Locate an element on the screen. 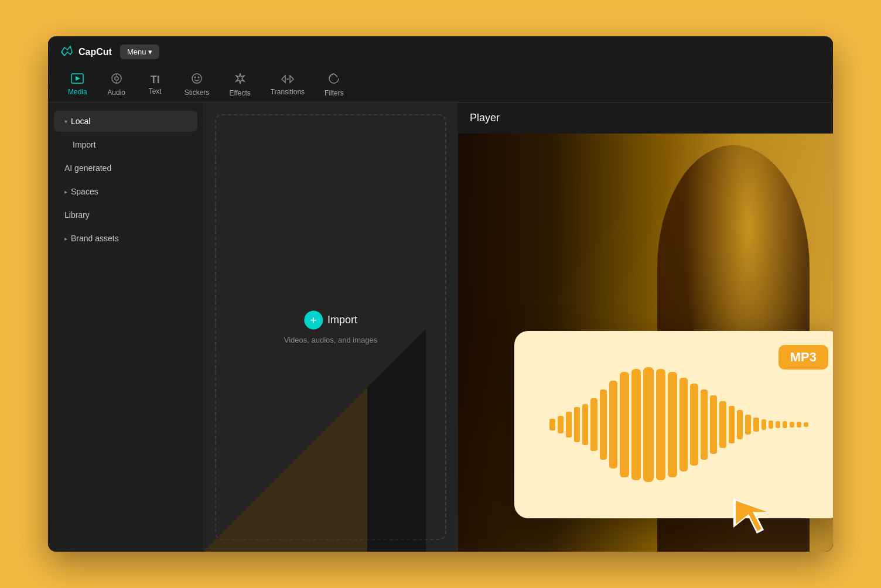 Image resolution: width=881 pixels, height=588 pixels. filters-label: Filters is located at coordinates (334, 93).